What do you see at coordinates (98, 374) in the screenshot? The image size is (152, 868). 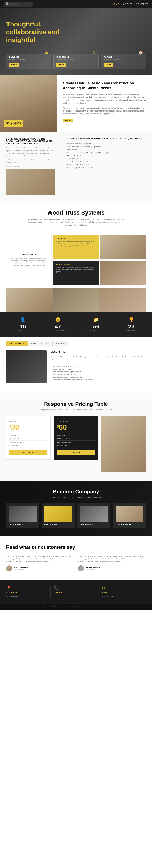 I see `list-item: sunt in culpa qui officia deserunt` at bounding box center [98, 374].